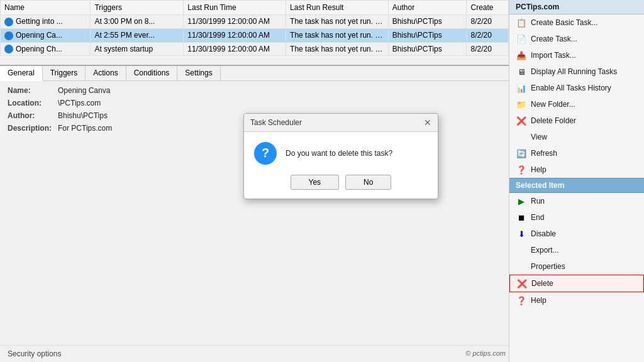  Describe the element at coordinates (521, 137) in the screenshot. I see `view-icon` at that location.